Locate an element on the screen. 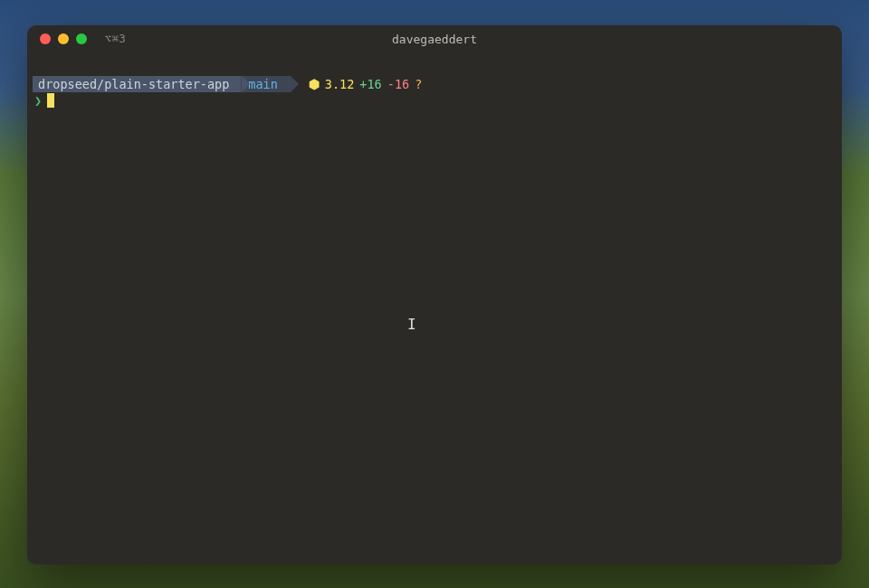 The width and height of the screenshot is (869, 588). runtime-status: ⬢ 3.12 +16 -16 ? is located at coordinates (366, 84).